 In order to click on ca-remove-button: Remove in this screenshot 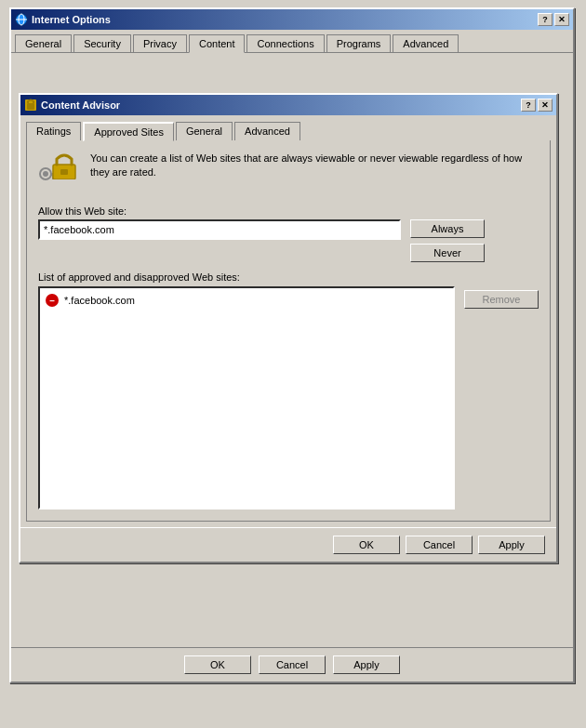, I will do `click(501, 299)`.